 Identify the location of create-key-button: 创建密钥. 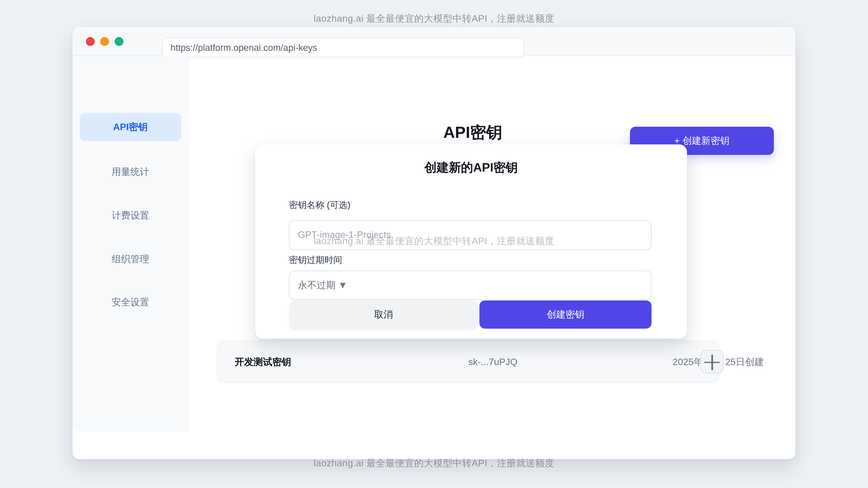
(565, 315).